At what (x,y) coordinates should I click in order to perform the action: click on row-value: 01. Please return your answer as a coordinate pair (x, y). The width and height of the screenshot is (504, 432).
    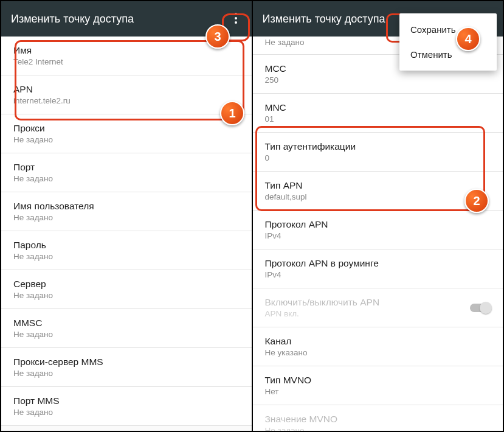
    Looking at the image, I should click on (378, 119).